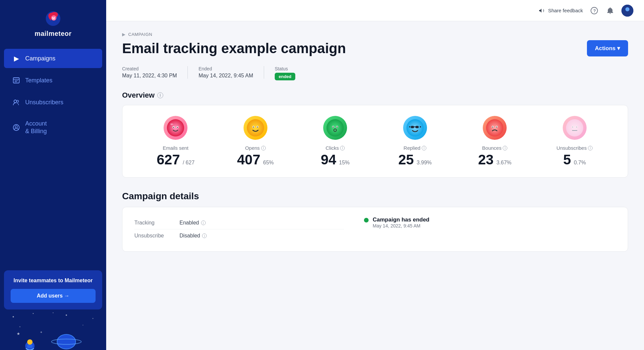 The image size is (644, 350). What do you see at coordinates (40, 58) in the screenshot?
I see `sidebar-item-campaigns-label: Campaigns` at bounding box center [40, 58].